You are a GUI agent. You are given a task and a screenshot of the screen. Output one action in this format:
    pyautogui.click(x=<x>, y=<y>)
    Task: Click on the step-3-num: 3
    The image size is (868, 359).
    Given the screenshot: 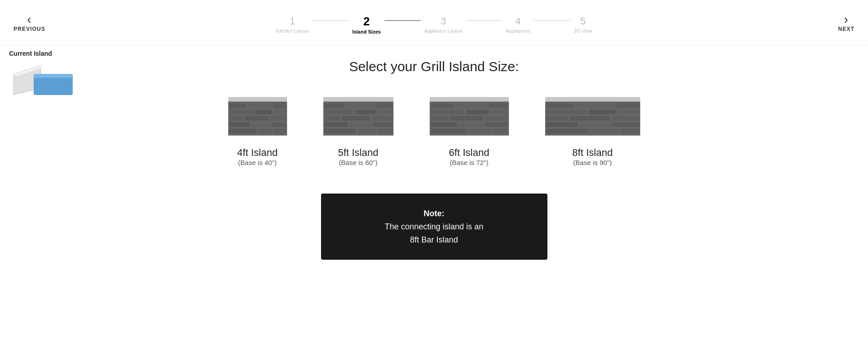 What is the action you would take?
    pyautogui.click(x=443, y=21)
    